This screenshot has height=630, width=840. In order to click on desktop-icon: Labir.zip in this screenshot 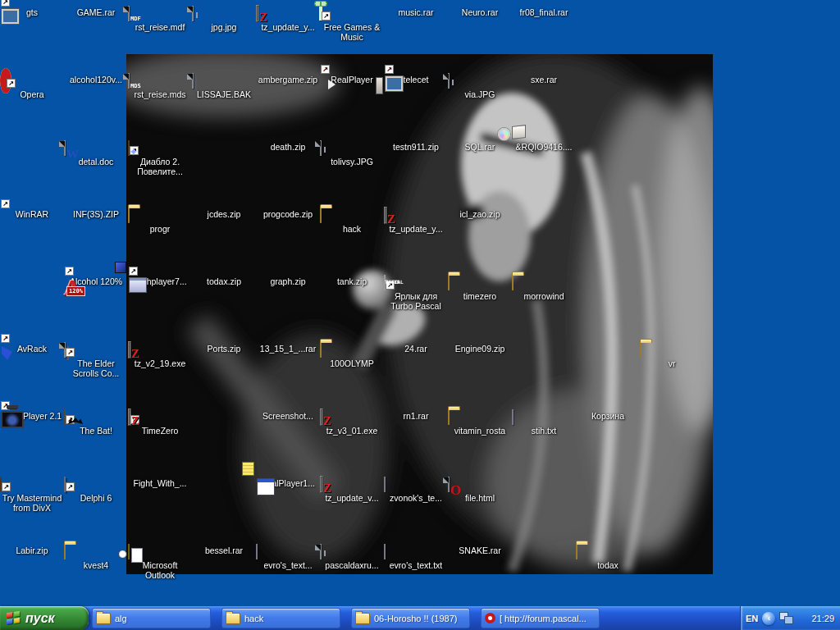, I will do `click(32, 550)`.